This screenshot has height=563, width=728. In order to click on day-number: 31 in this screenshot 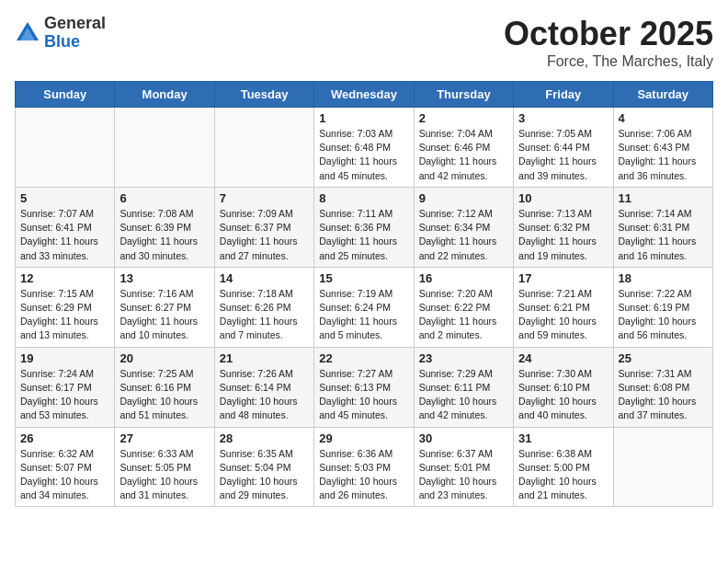, I will do `click(563, 438)`.